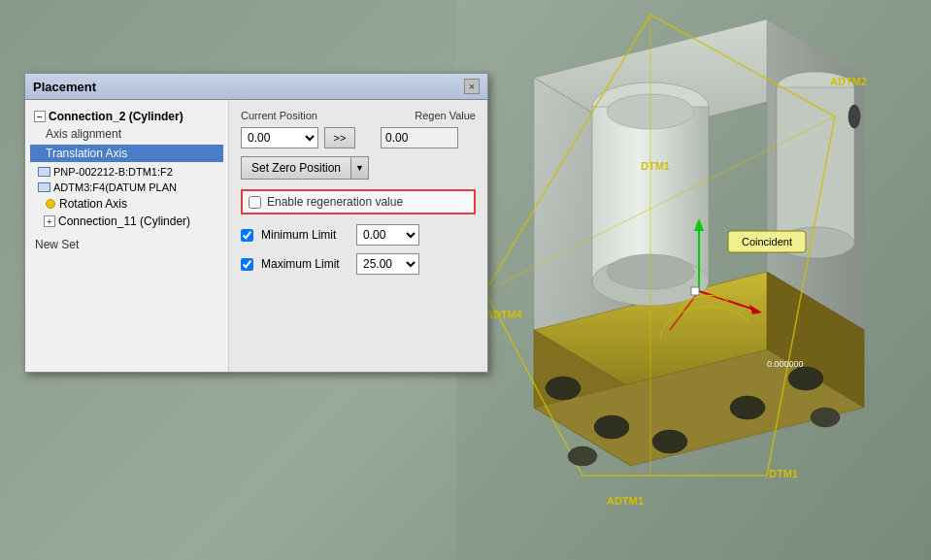 The width and height of the screenshot is (931, 560). What do you see at coordinates (280, 138) in the screenshot?
I see `current-value-select: 0.00` at bounding box center [280, 138].